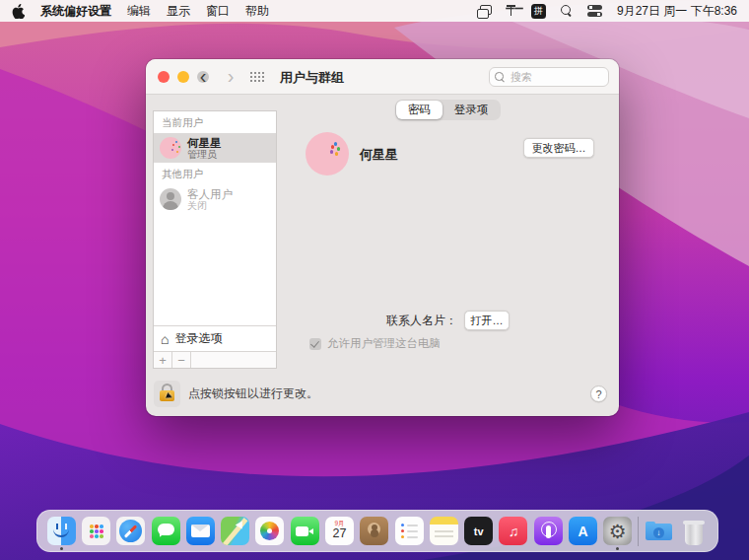  I want to click on remove-user-button: −, so click(181, 360).